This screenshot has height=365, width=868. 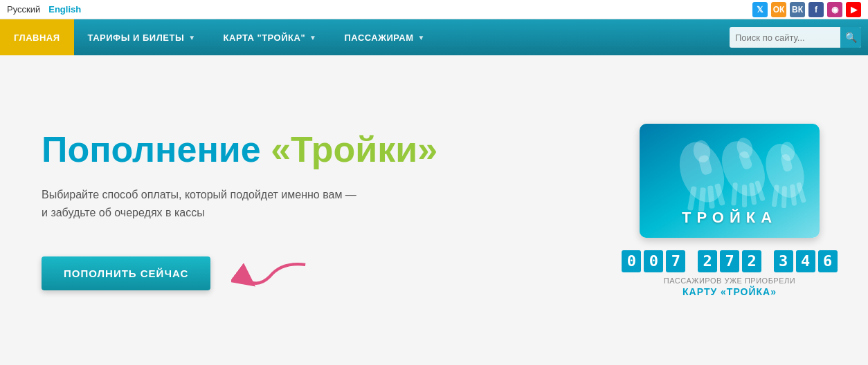 What do you see at coordinates (264, 37) in the screenshot?
I see `nav-card-label: КАРТА "ТРОЙКА"` at bounding box center [264, 37].